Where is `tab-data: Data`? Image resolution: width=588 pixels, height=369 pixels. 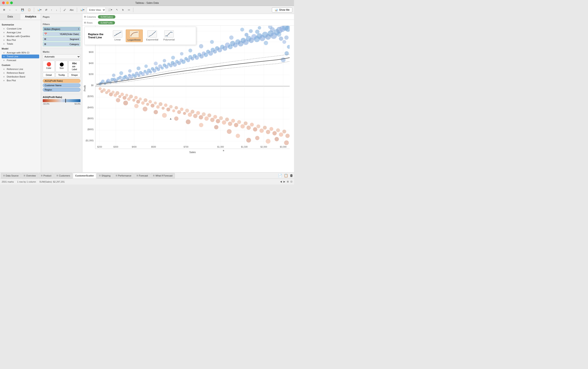
tab-data: Data is located at coordinates (10, 17).